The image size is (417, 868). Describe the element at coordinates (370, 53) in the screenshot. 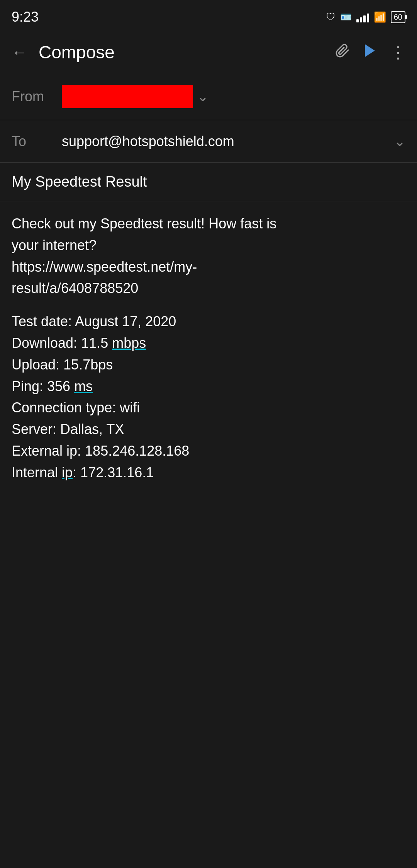

I see `send-button` at that location.